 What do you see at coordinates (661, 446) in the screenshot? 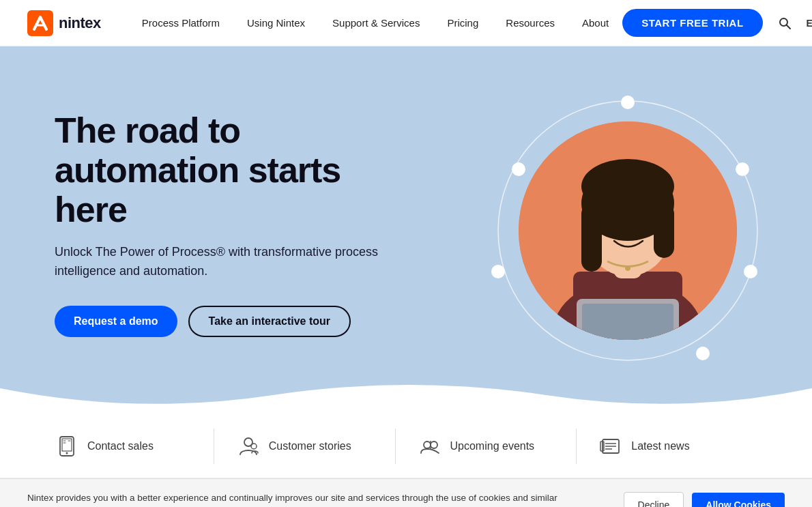
I see `latest-news-label: Latest news` at bounding box center [661, 446].